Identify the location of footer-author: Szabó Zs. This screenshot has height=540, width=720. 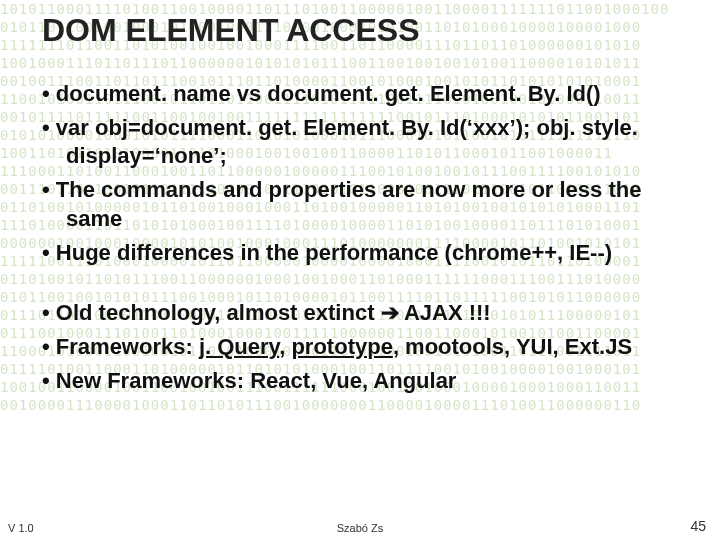
(360, 528).